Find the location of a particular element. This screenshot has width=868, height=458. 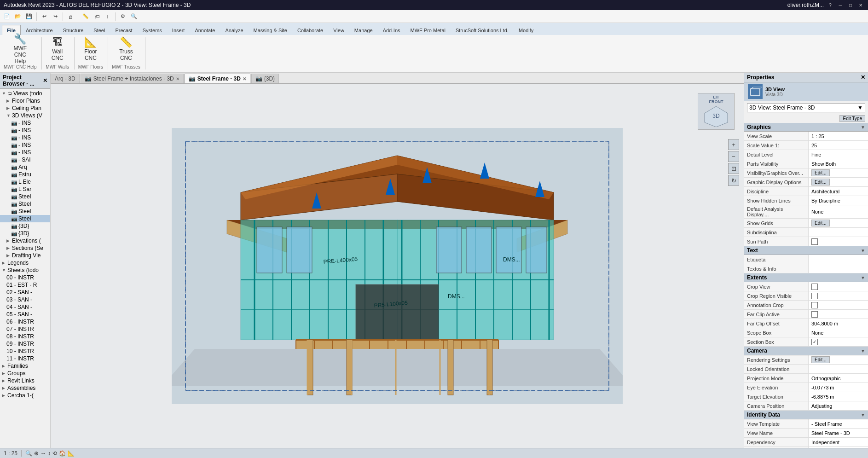

prop-value-view-template: - Steel Frame is located at coordinates (839, 423).